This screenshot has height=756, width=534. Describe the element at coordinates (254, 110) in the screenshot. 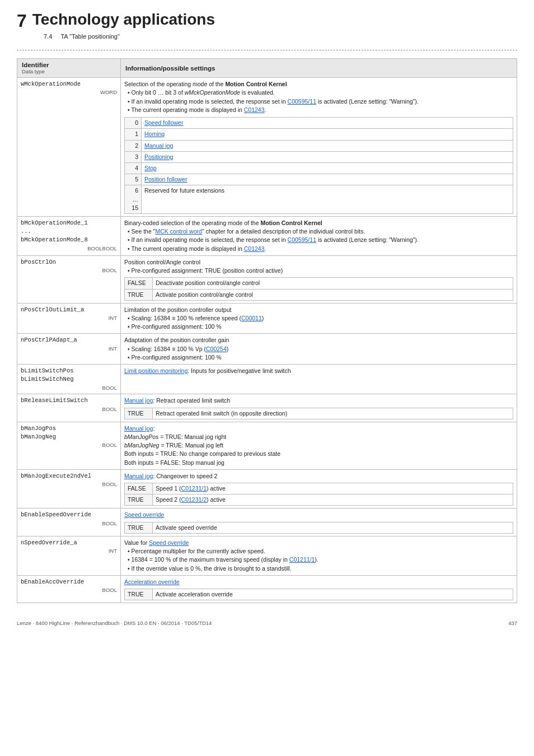

I see `link-c01243: C01243` at that location.